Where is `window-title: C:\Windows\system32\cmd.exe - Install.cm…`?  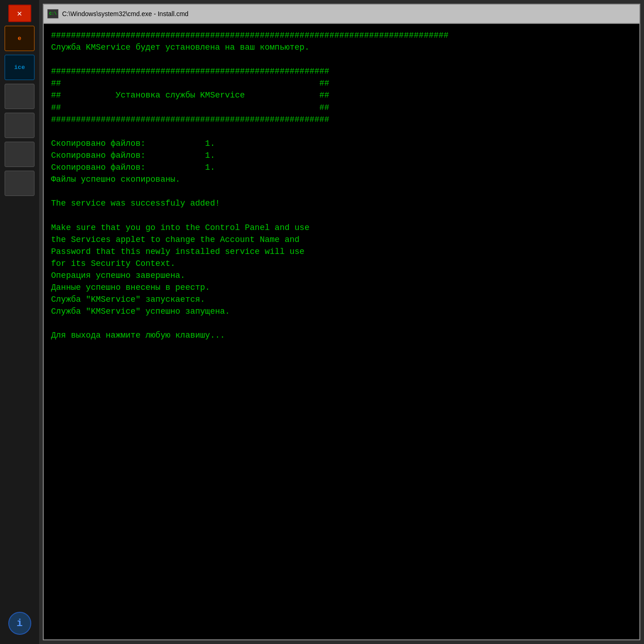
window-title: C:\Windows\system32\cmd.exe - Install.cm… is located at coordinates (349, 14).